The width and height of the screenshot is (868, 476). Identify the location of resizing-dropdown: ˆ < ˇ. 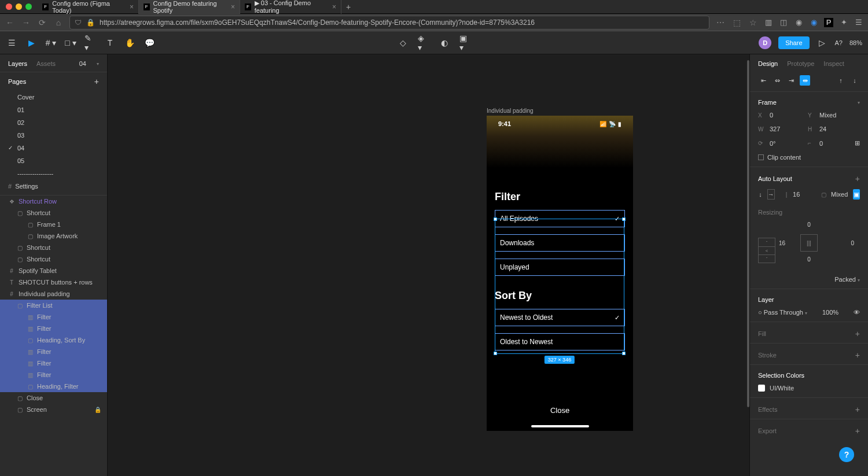
(767, 250).